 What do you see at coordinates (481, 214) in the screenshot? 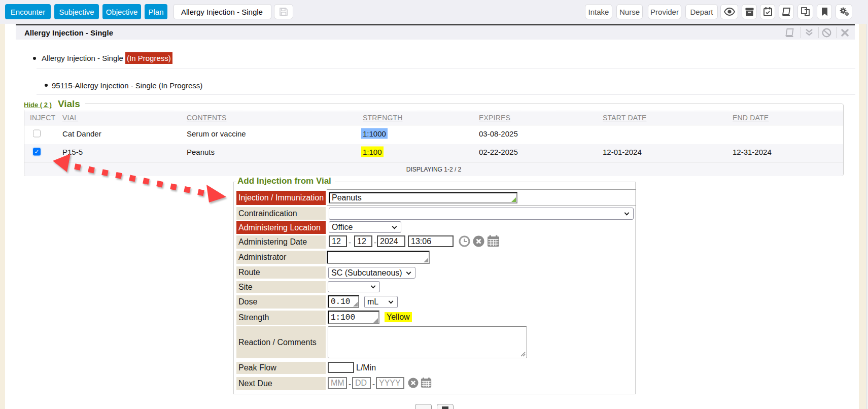
I see `contraindication-select` at bounding box center [481, 214].